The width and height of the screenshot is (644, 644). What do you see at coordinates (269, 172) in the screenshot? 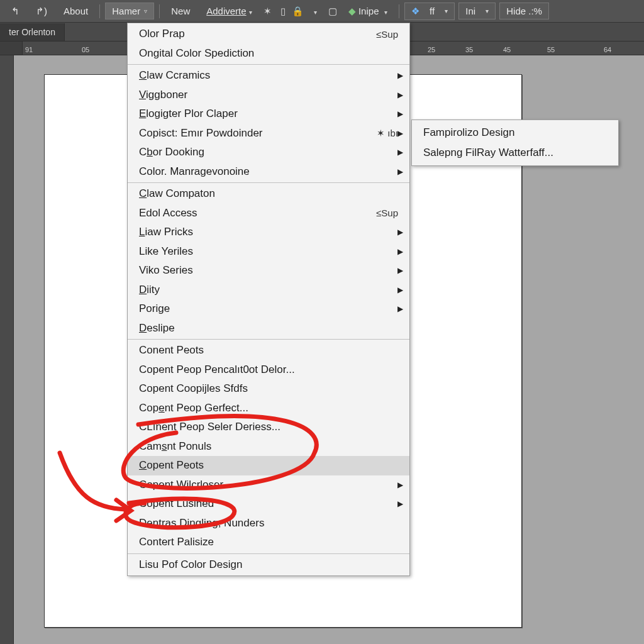
I see `menu-item: Color. Manragevonoine▶` at bounding box center [269, 172].